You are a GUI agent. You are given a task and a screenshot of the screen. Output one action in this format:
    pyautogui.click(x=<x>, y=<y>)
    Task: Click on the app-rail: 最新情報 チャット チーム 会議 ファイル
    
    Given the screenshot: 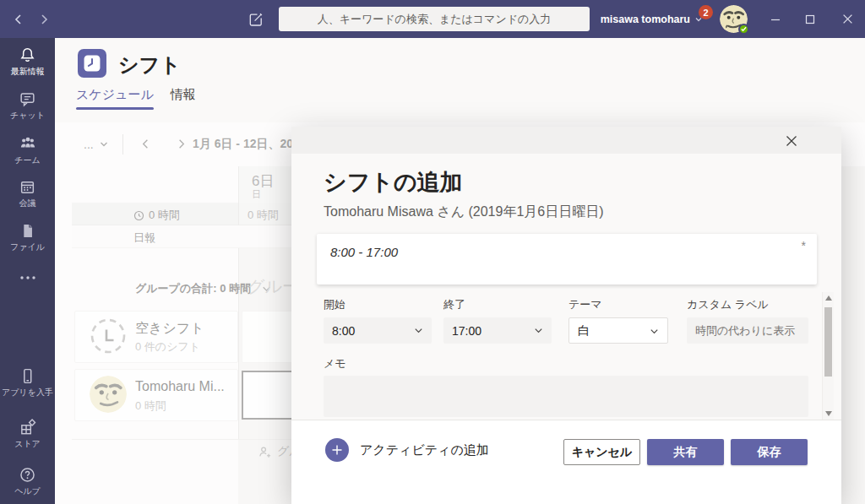 What is the action you would take?
    pyautogui.click(x=27, y=271)
    